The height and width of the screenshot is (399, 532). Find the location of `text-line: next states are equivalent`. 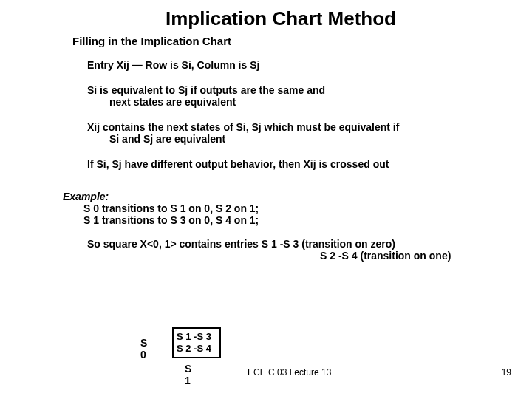

text-line: next states are equivalent is located at coordinates (306, 102).